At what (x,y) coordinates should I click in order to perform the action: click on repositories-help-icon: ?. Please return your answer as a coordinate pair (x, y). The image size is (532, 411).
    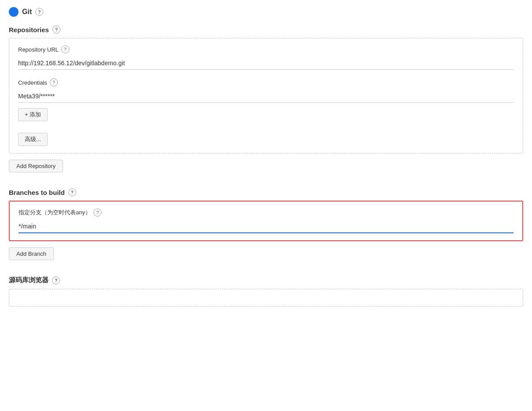
    Looking at the image, I should click on (56, 30).